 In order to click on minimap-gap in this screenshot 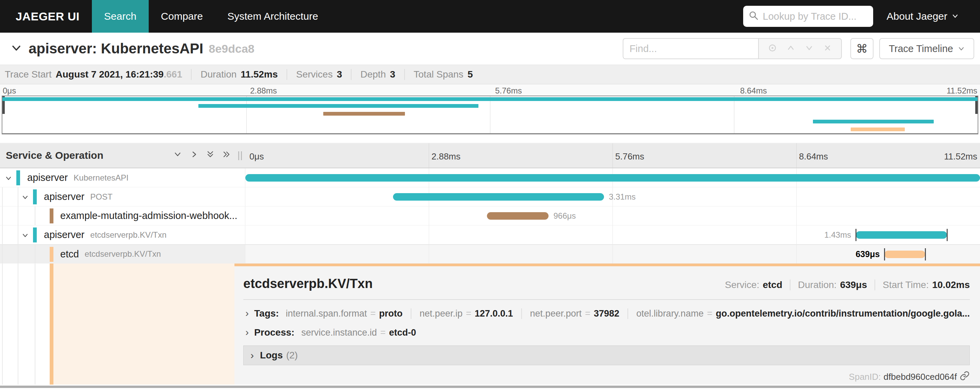, I will do `click(490, 138)`.